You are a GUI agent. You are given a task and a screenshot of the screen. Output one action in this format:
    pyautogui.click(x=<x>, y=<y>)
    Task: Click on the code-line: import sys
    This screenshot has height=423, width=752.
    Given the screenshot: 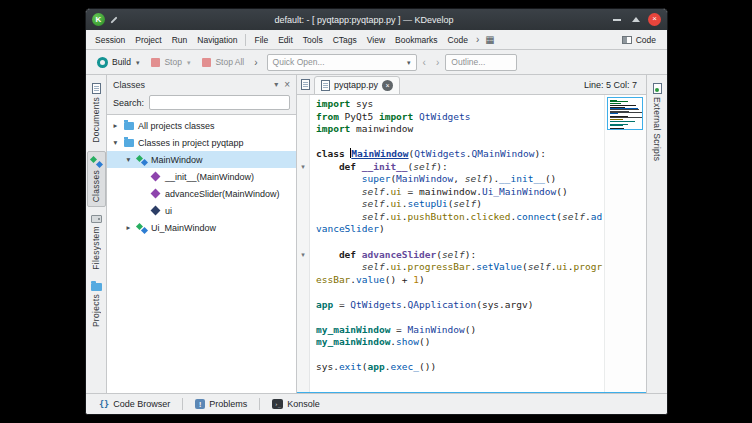 What is the action you would take?
    pyautogui.click(x=460, y=104)
    